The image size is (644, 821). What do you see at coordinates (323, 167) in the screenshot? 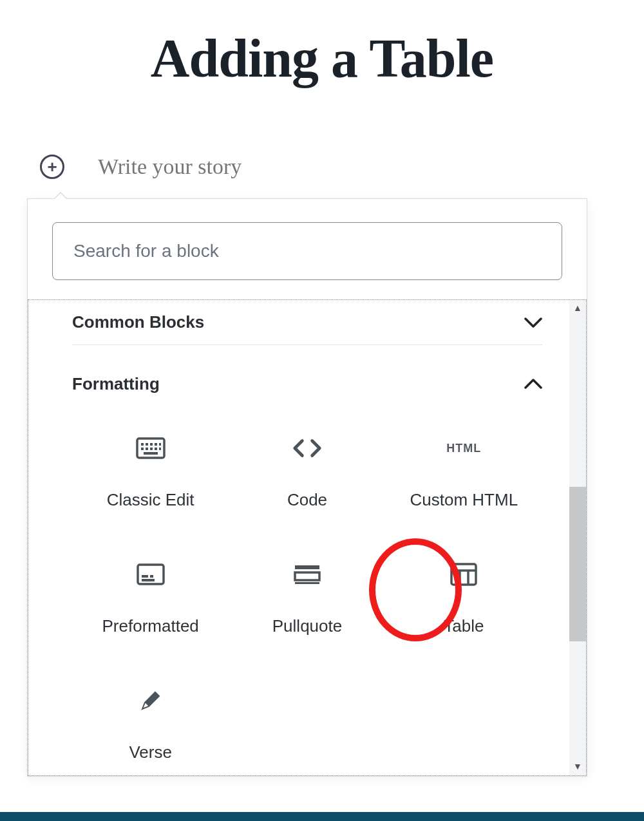
I see `story-input` at bounding box center [323, 167].